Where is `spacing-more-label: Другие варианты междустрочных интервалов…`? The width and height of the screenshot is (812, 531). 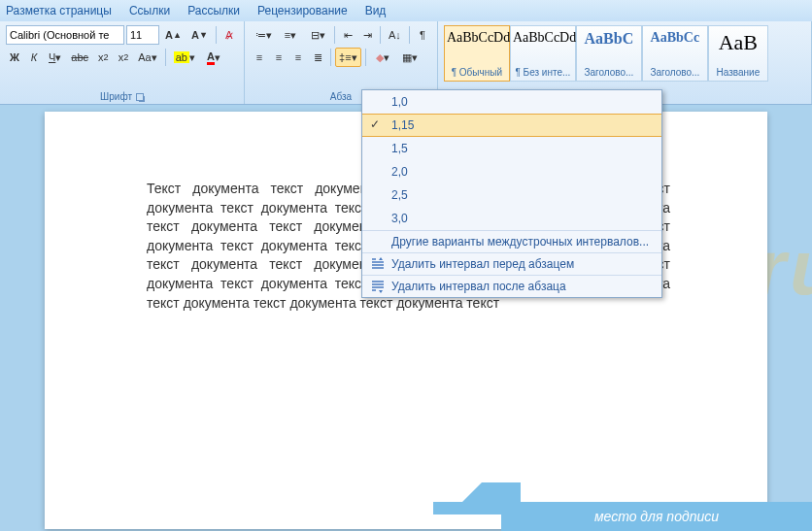 spacing-more-label: Другие варианты междустрочных интервалов… is located at coordinates (521, 242).